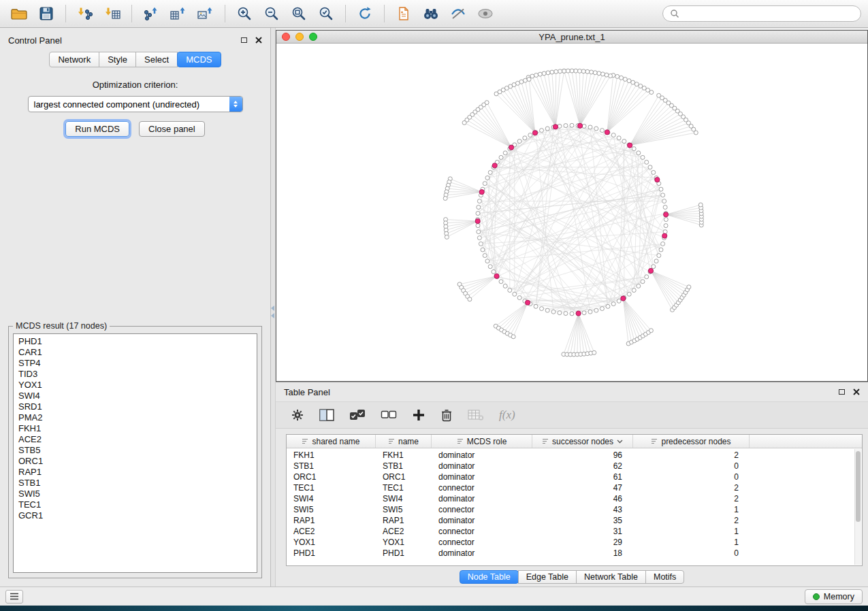 This screenshot has width=868, height=611. What do you see at coordinates (299, 14) in the screenshot?
I see `zoom-fit-button` at bounding box center [299, 14].